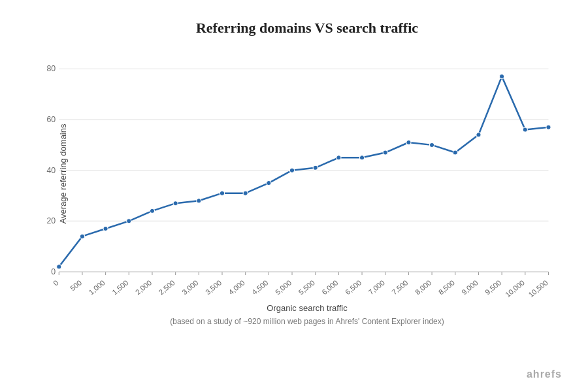 Image resolution: width=588 pixels, height=392 pixels. I want to click on svg-text: 4,500, so click(260, 287).